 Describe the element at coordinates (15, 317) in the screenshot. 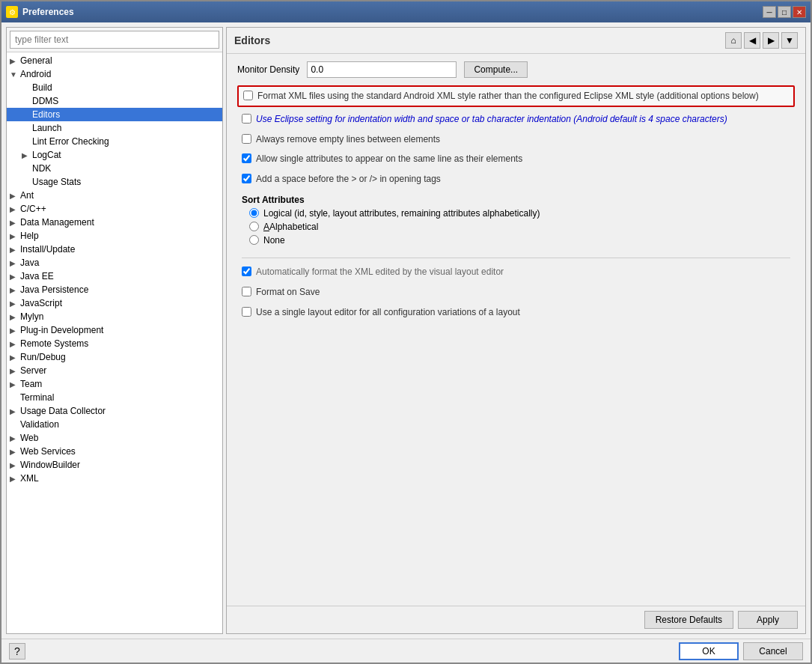

I see `arrow-mylyn: ▶` at that location.